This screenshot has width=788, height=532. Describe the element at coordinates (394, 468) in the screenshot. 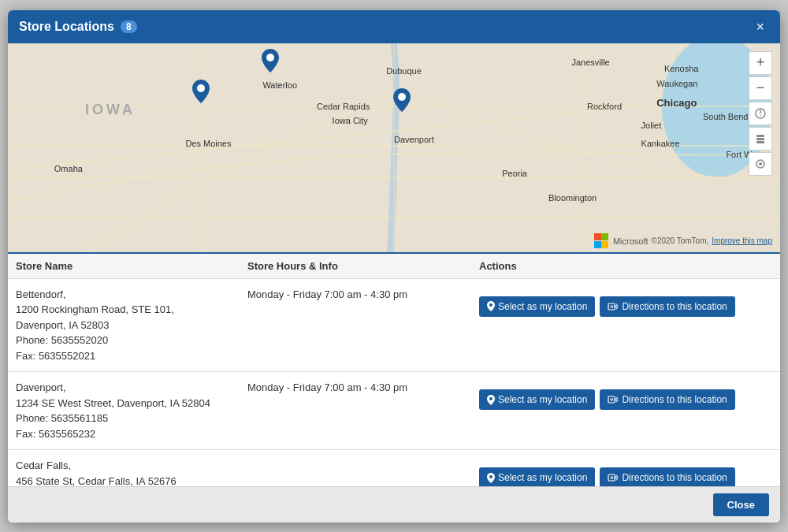

I see `table-row: Cedar Falls,456 State St, Cedar Falls, I…` at that location.